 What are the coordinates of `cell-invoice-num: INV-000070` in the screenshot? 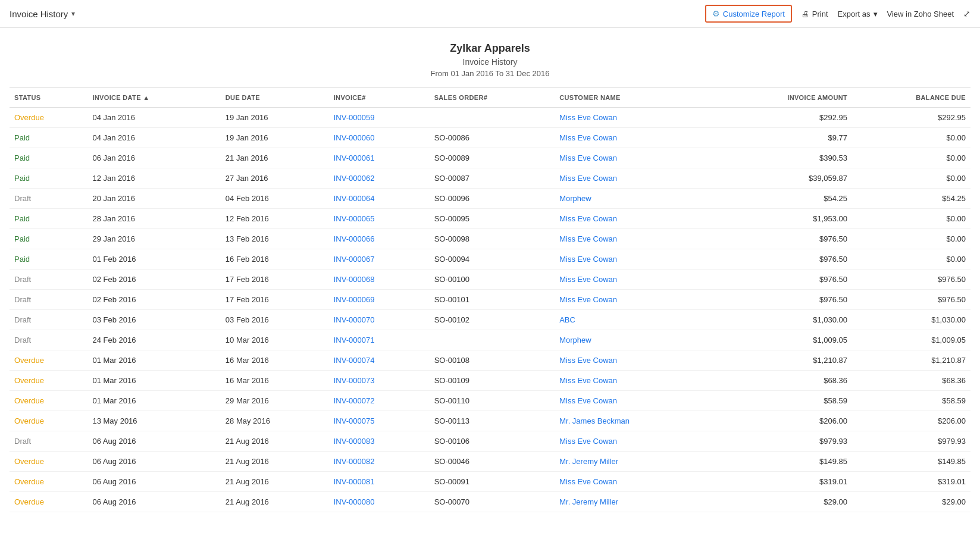 It's located at (380, 320).